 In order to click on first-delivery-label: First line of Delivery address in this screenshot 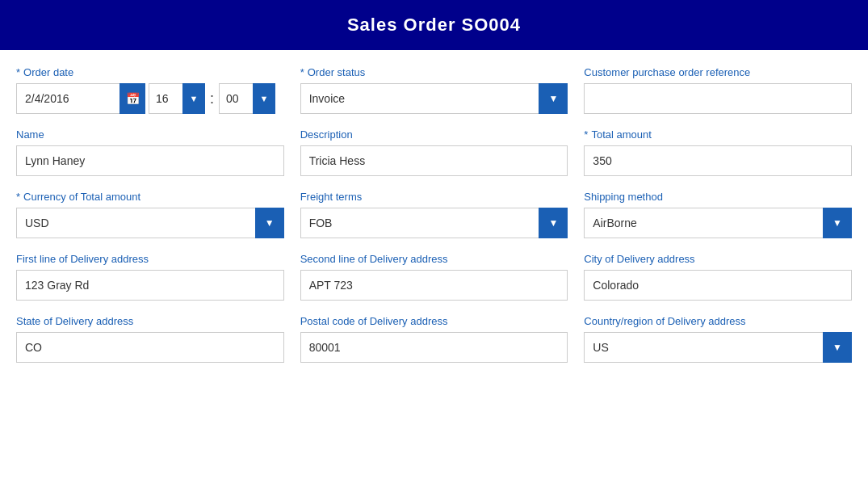, I will do `click(150, 259)`.